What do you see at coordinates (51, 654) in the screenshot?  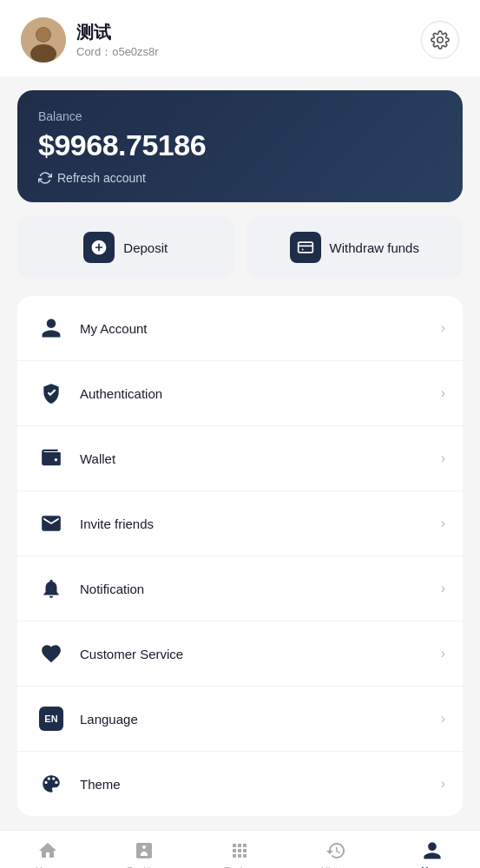 I see `heart-icon` at bounding box center [51, 654].